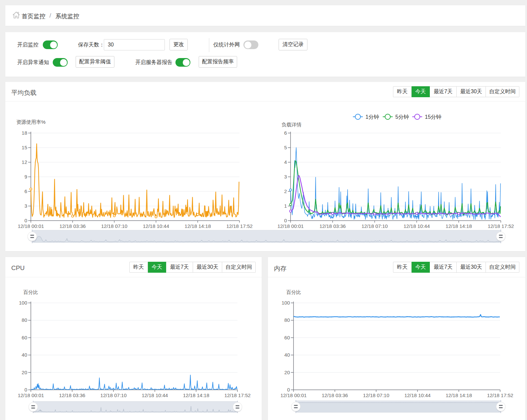 Image resolution: width=527 pixels, height=420 pixels. What do you see at coordinates (433, 117) in the screenshot?
I see `svg-text: 15分钟` at bounding box center [433, 117].